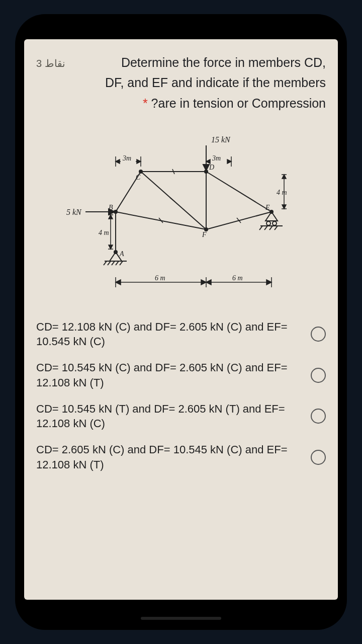 The image size is (362, 644). What do you see at coordinates (169, 375) in the screenshot?
I see `option-2-text: CD= 10.545 kN (C) and DF= 2.605 kN (C) a…` at bounding box center [169, 375].